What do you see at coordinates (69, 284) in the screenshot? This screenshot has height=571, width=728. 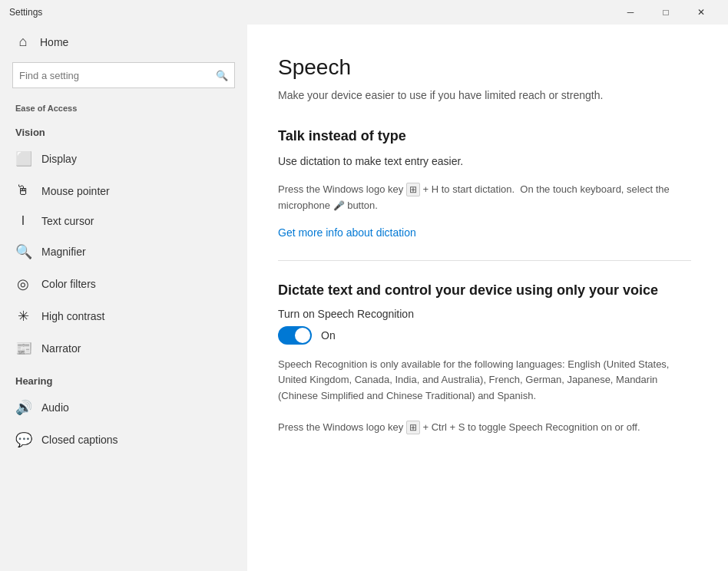 I see `sidebar-item-label: Color filters` at bounding box center [69, 284].